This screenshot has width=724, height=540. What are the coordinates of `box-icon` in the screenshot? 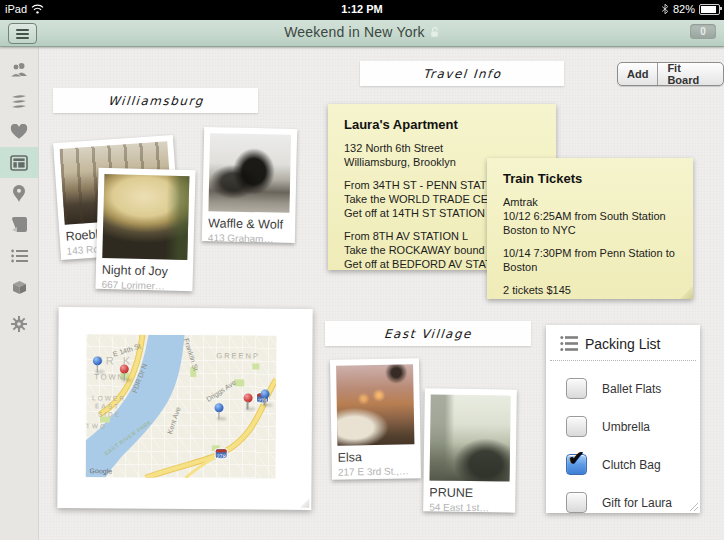 It's located at (20, 286).